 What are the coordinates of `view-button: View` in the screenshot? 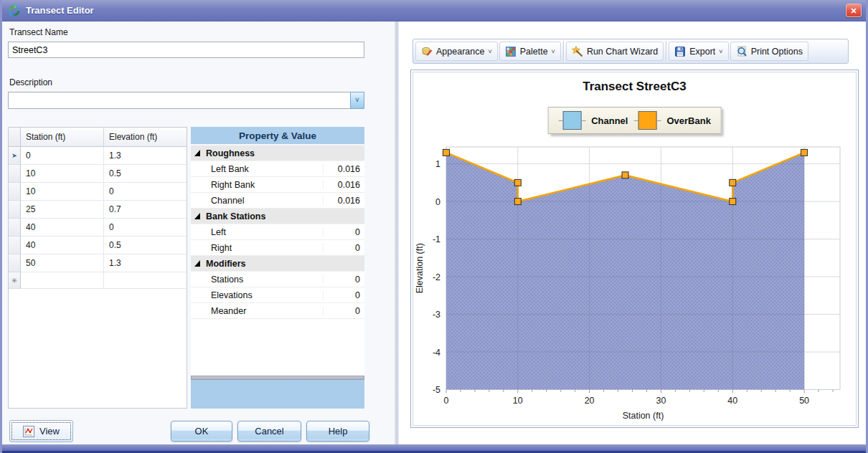 It's located at (42, 431).